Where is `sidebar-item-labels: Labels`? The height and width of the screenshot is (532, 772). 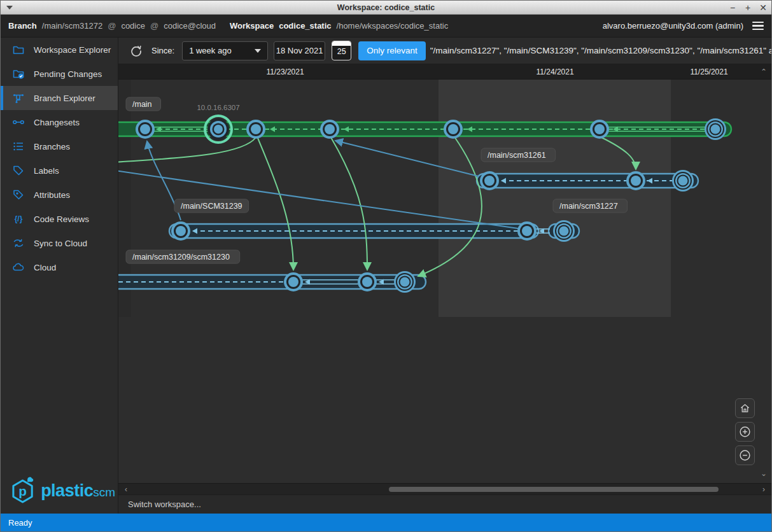
sidebar-item-labels: Labels is located at coordinates (59, 171).